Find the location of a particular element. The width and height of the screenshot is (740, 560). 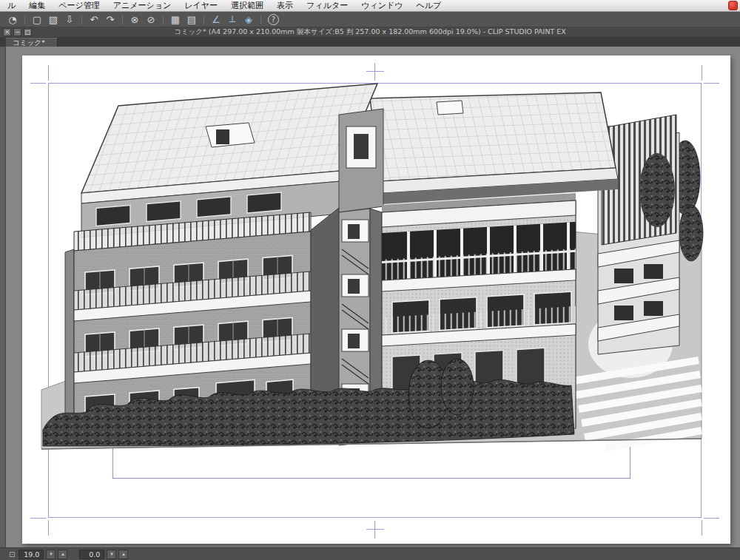

rotate-cw-button: ▴ is located at coordinates (123, 555).